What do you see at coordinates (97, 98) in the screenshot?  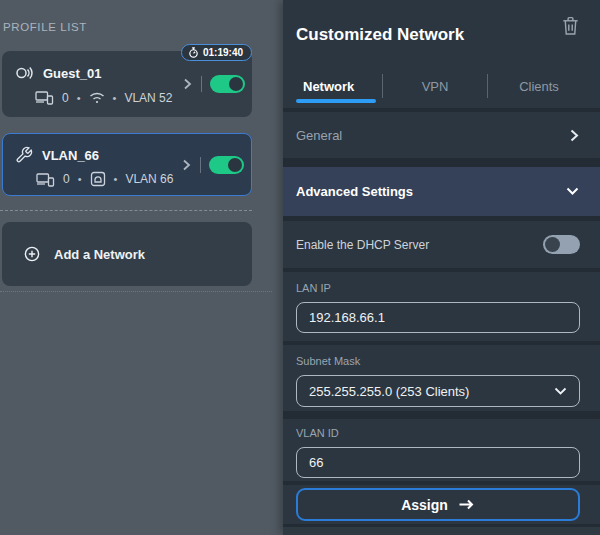 I see `wifi-icon` at bounding box center [97, 98].